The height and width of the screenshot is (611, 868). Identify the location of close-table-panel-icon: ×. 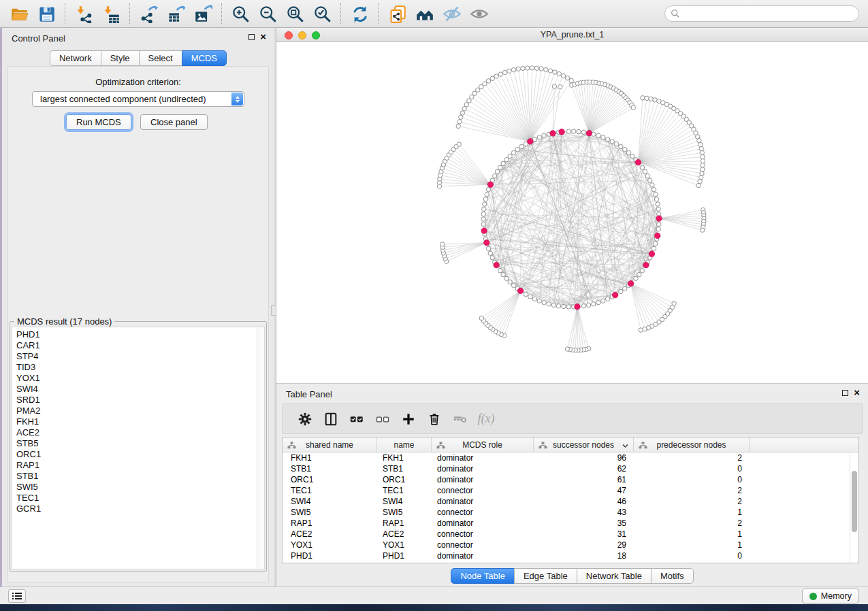
(856, 393).